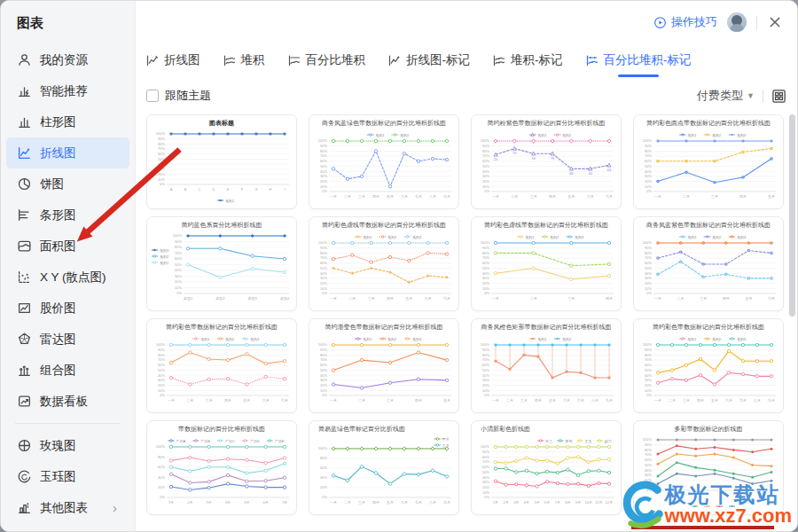 This screenshot has width=798, height=532. Describe the element at coordinates (67, 309) in the screenshot. I see `sidebar-item-stock-chart: 股价图` at that location.